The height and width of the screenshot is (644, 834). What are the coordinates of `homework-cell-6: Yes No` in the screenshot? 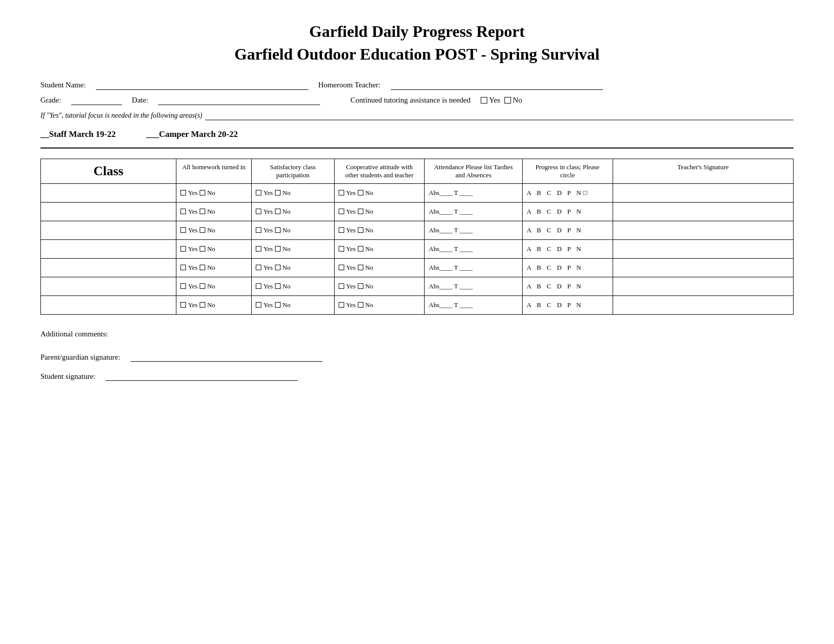 It's located at (214, 286).